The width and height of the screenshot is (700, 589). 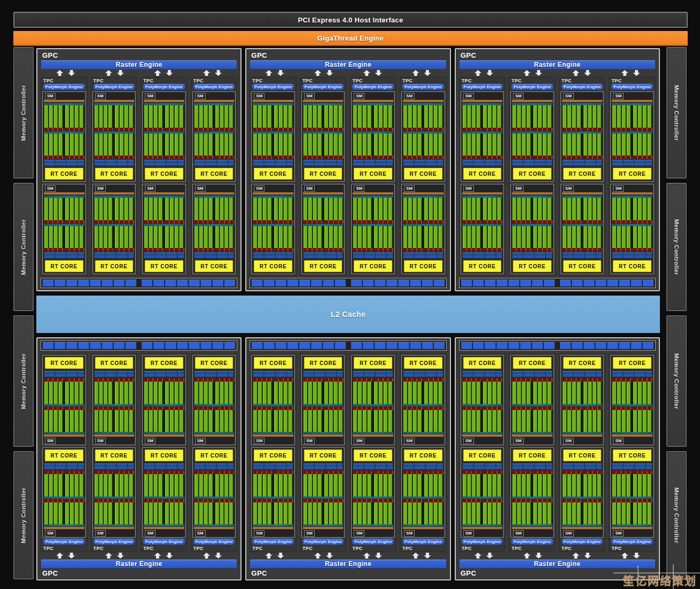 What do you see at coordinates (557, 65) in the screenshot?
I see `raster-engine-bar: Raster Engine` at bounding box center [557, 65].